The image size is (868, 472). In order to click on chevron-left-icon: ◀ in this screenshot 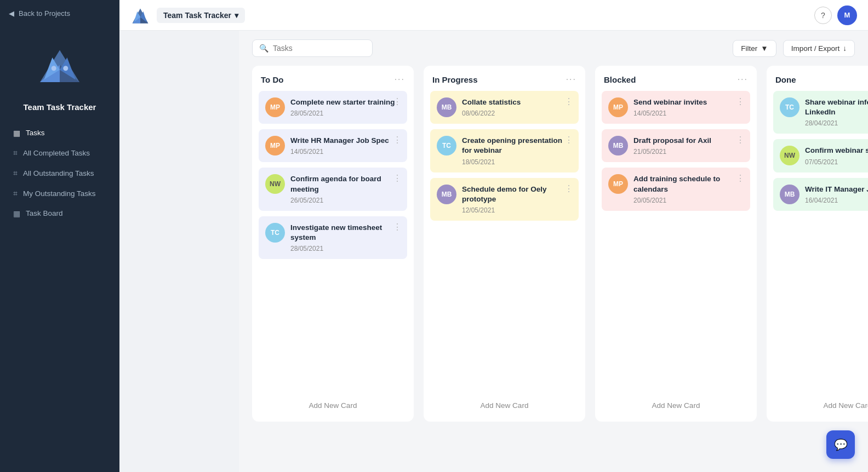, I will do `click(12, 13)`.